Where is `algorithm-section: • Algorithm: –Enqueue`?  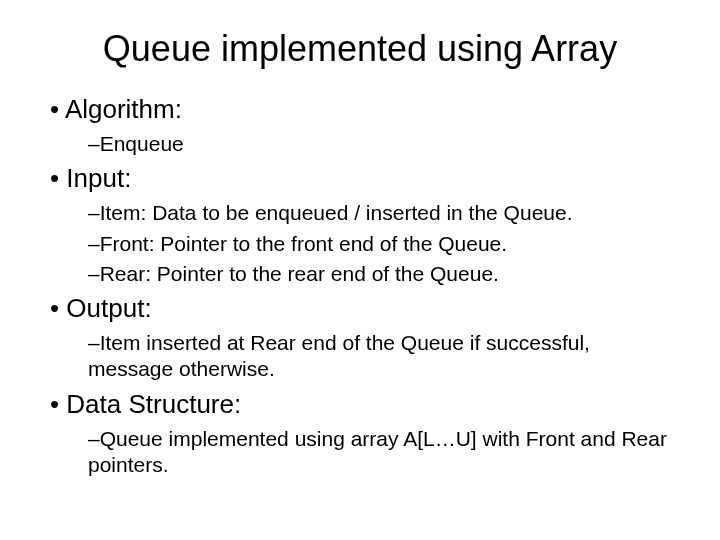
algorithm-section: • Algorithm: –Enqueue is located at coordinates (360, 126).